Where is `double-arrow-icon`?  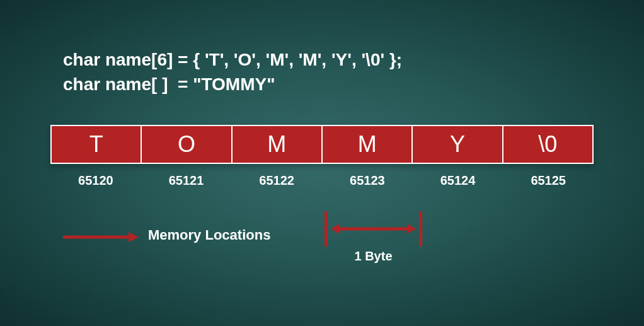
double-arrow-icon is located at coordinates (373, 229).